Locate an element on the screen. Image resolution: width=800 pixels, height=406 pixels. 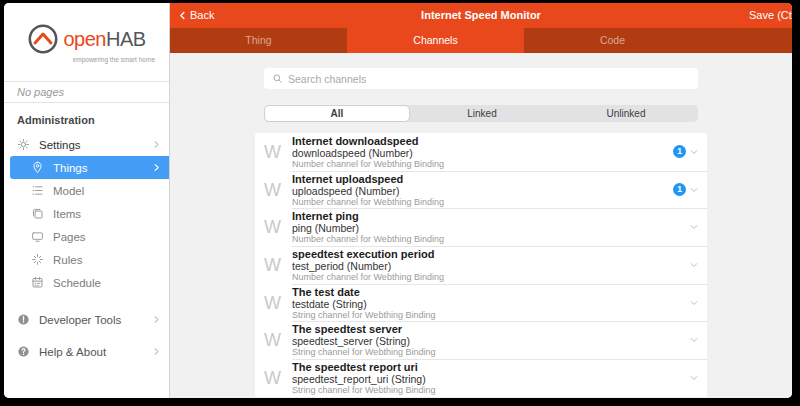
sidebar-item: Items is located at coordinates (86, 214).